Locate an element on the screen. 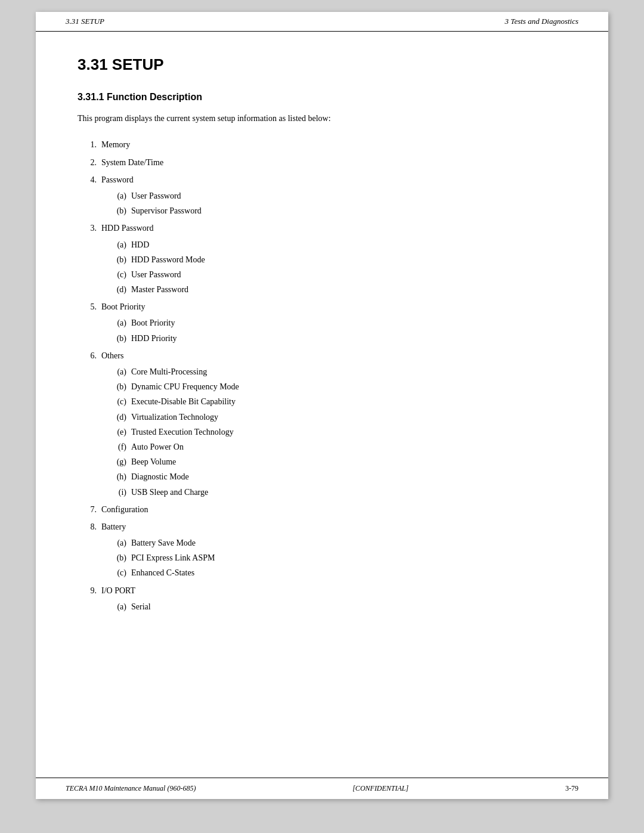 This screenshot has height=833, width=644. list-number: 3. is located at coordinates (89, 228).